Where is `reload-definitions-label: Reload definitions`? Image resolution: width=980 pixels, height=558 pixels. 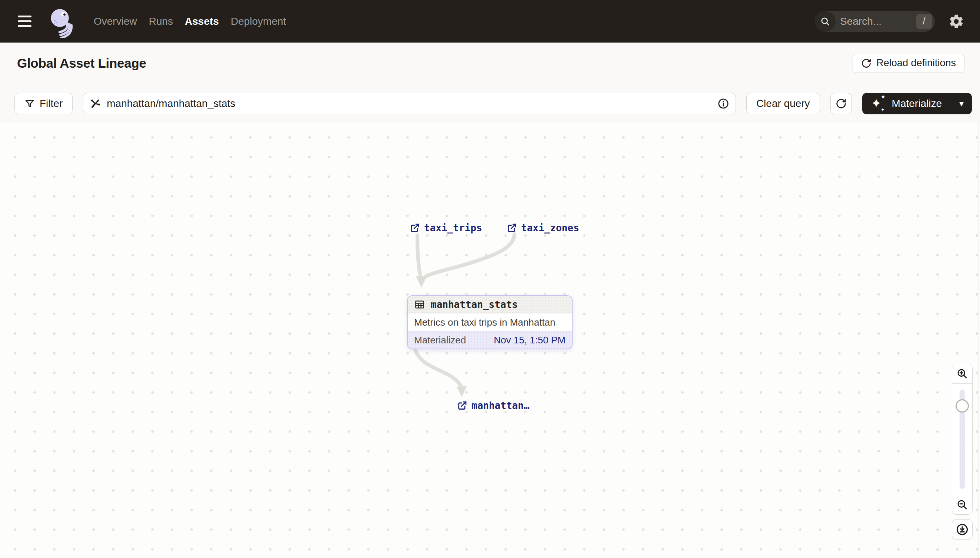 reload-definitions-label: Reload definitions is located at coordinates (916, 63).